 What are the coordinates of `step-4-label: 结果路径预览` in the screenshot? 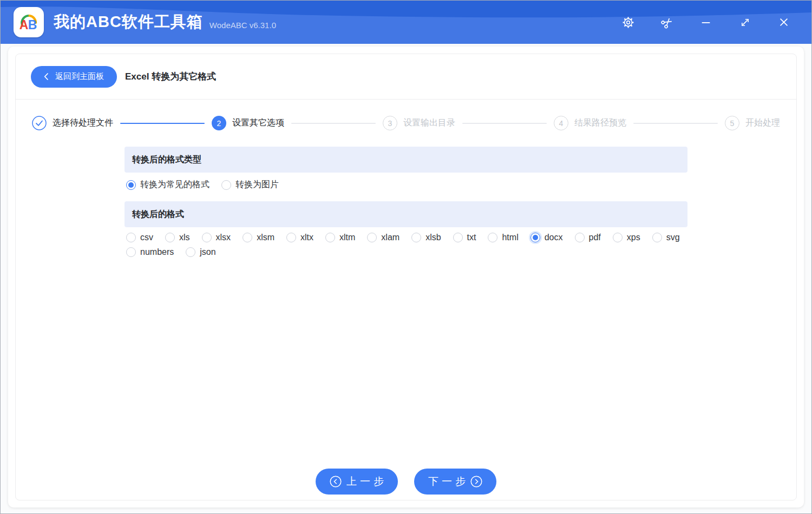 It's located at (600, 123).